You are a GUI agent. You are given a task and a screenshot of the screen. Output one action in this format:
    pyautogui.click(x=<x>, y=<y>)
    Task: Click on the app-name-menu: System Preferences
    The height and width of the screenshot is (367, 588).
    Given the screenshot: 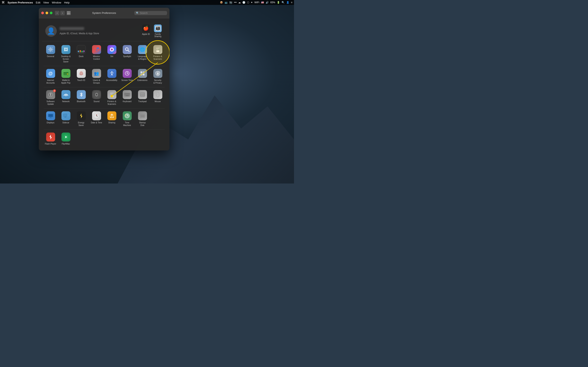 What is the action you would take?
    pyautogui.click(x=20, y=2)
    